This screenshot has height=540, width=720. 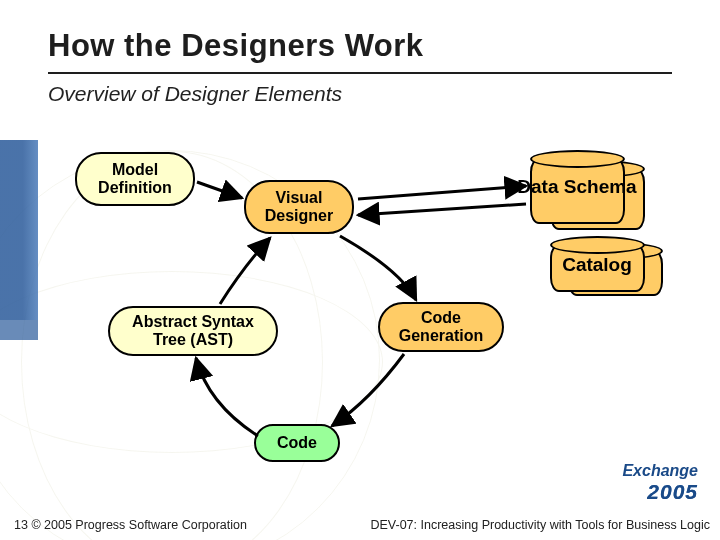 What do you see at coordinates (660, 492) in the screenshot?
I see `brand-year: 2005` at bounding box center [660, 492].